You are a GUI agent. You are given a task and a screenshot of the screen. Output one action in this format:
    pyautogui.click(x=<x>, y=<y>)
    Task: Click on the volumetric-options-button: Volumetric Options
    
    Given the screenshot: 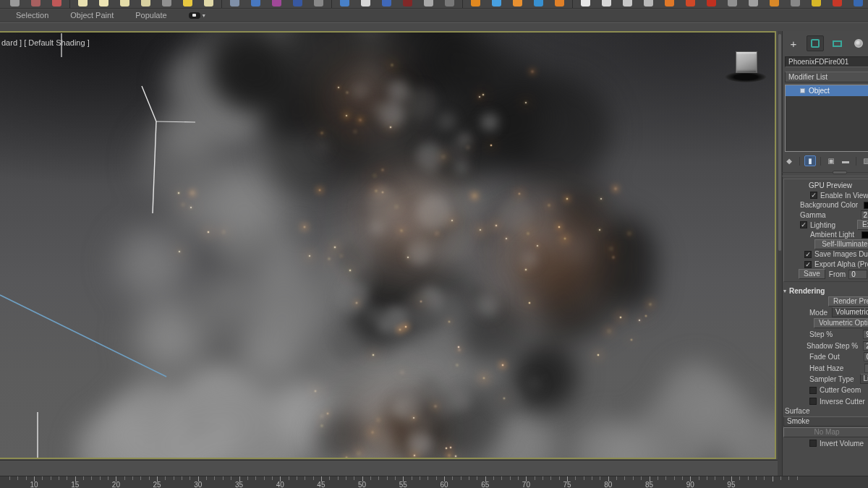 What is the action you would take?
    pyautogui.click(x=841, y=323)
    